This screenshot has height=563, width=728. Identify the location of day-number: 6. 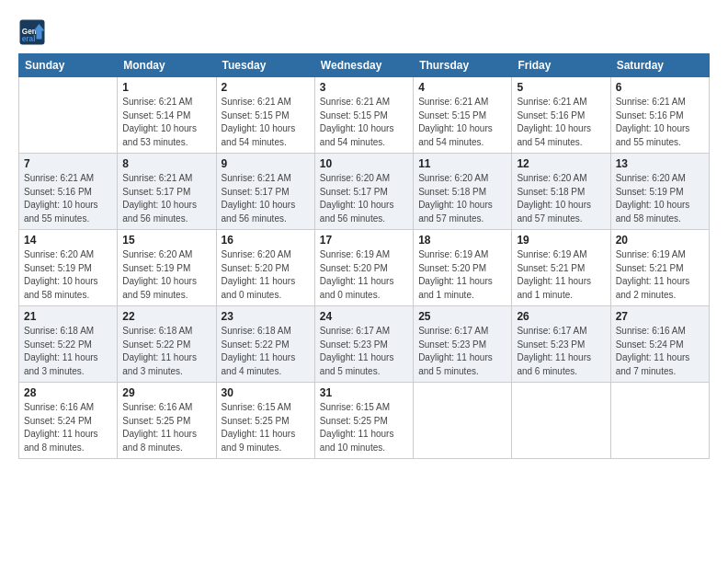
(660, 87).